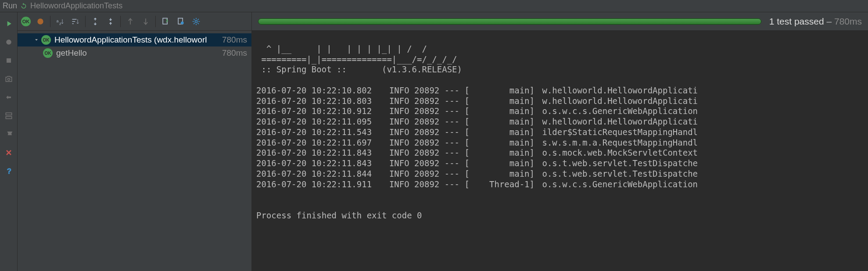 The image size is (868, 271). What do you see at coordinates (36, 40) in the screenshot?
I see `chevron-down-icon` at bounding box center [36, 40].